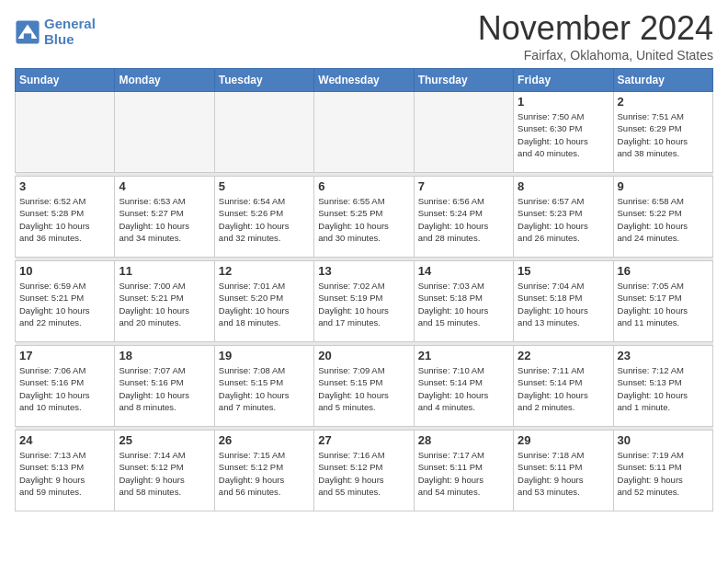 The image size is (728, 563). Describe the element at coordinates (364, 388) in the screenshot. I see `day-info: Sunrise: 7:09 AM Sunset: 5:15 PM Dayligh…` at that location.